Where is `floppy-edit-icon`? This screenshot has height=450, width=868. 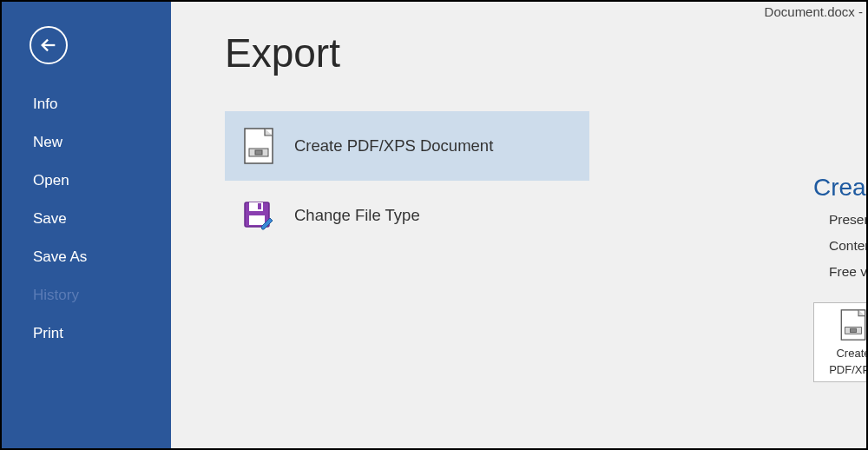
floppy-edit-icon is located at coordinates (259, 215).